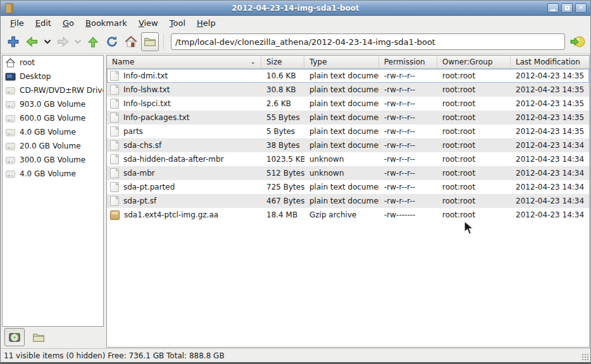  Describe the element at coordinates (283, 90) in the screenshot. I see `file-size: 30.8 KB` at that location.